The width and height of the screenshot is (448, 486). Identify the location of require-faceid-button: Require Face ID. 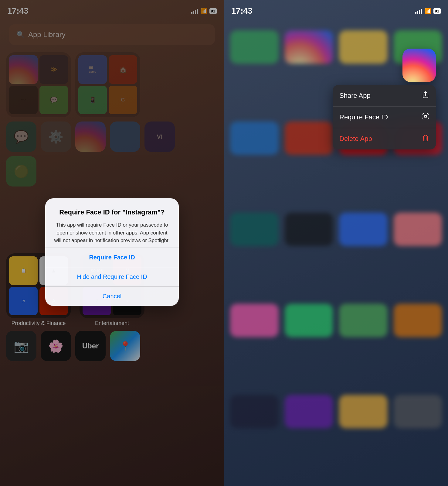
(112, 258).